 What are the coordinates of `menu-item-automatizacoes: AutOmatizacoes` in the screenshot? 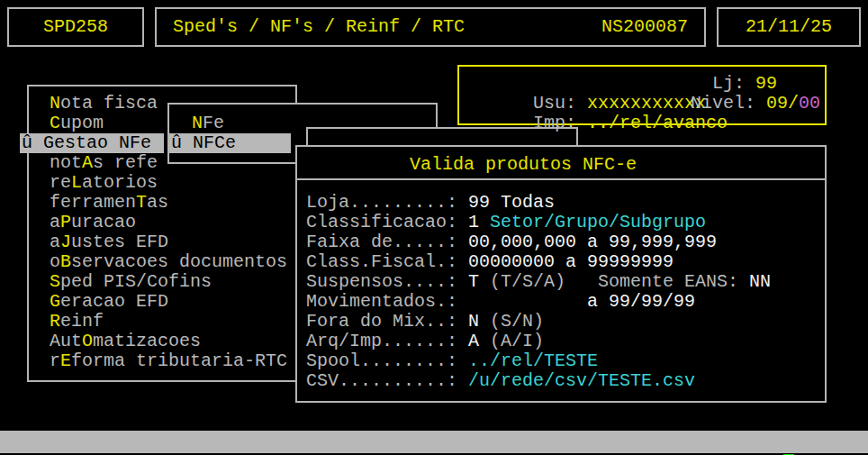 It's located at (162, 341).